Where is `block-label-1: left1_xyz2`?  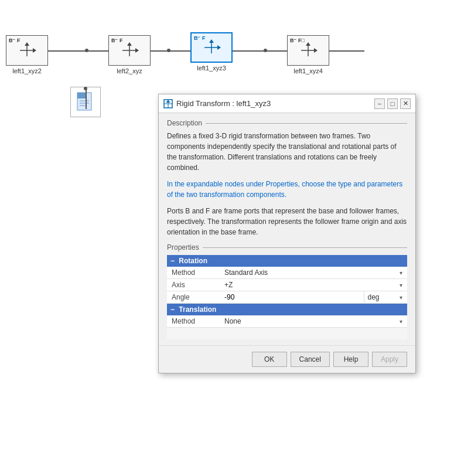
block-label-1: left1_xyz2 is located at coordinates (27, 71).